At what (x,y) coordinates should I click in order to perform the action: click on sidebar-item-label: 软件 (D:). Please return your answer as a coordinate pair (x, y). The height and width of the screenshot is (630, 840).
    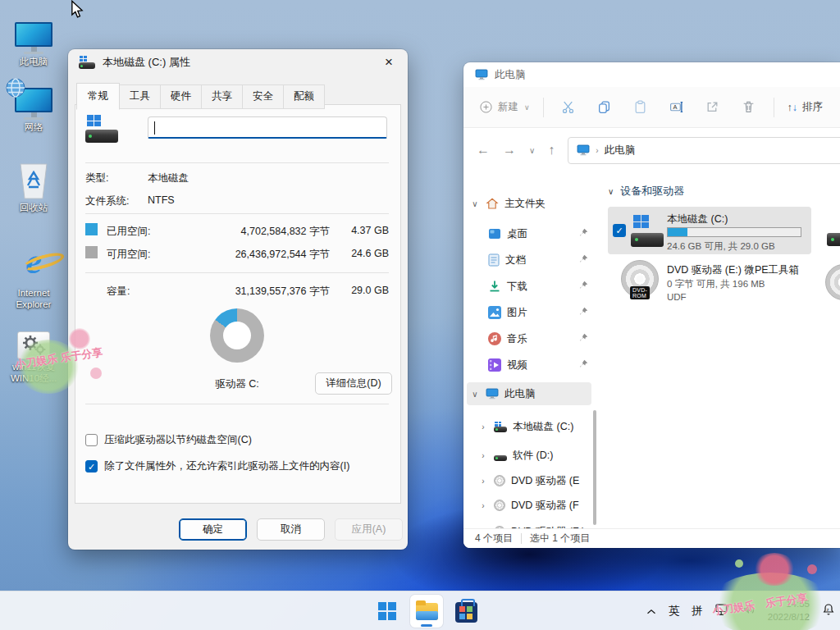
    Looking at the image, I should click on (533, 456).